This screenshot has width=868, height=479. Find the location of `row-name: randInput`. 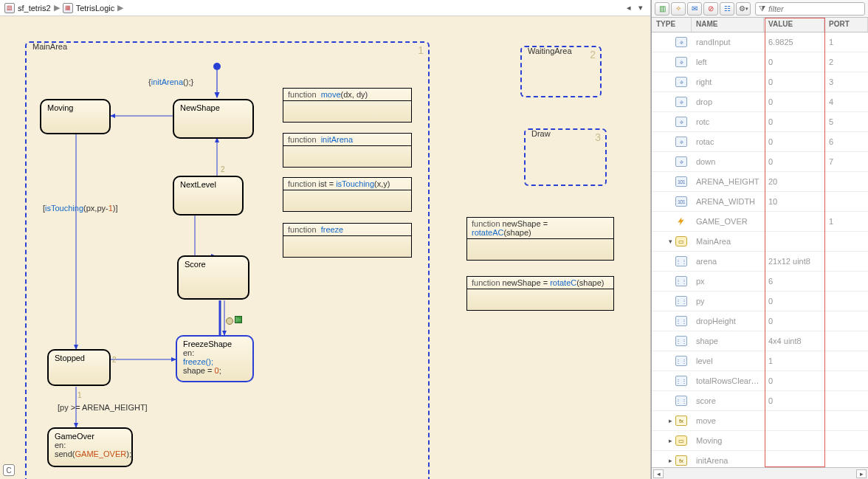

row-name: randInput is located at coordinates (728, 42).